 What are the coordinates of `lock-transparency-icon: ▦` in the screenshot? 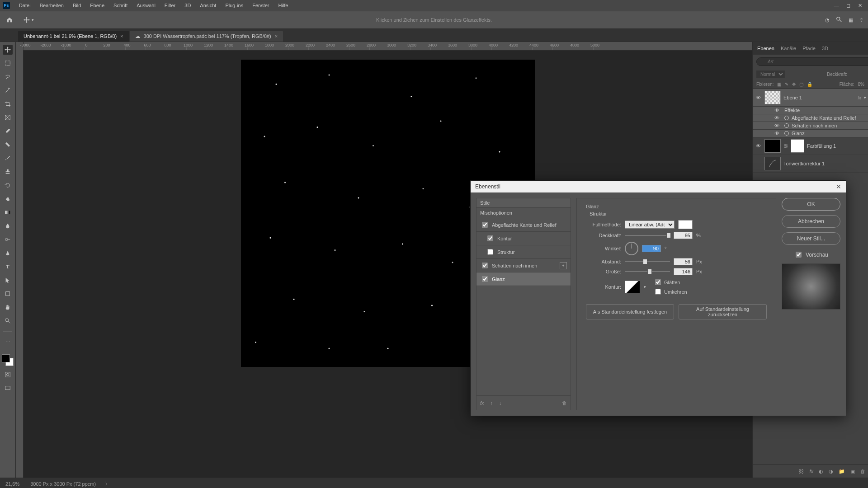 It's located at (779, 84).